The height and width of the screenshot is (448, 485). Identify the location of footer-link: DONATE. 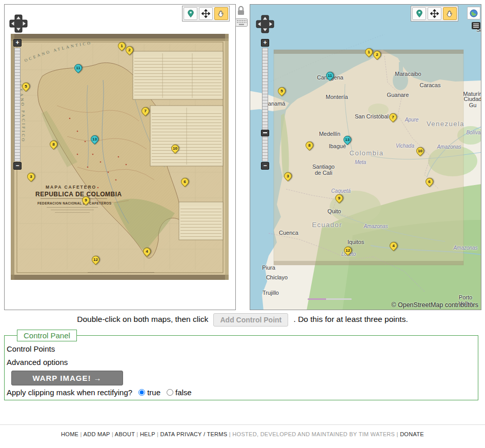
(412, 434).